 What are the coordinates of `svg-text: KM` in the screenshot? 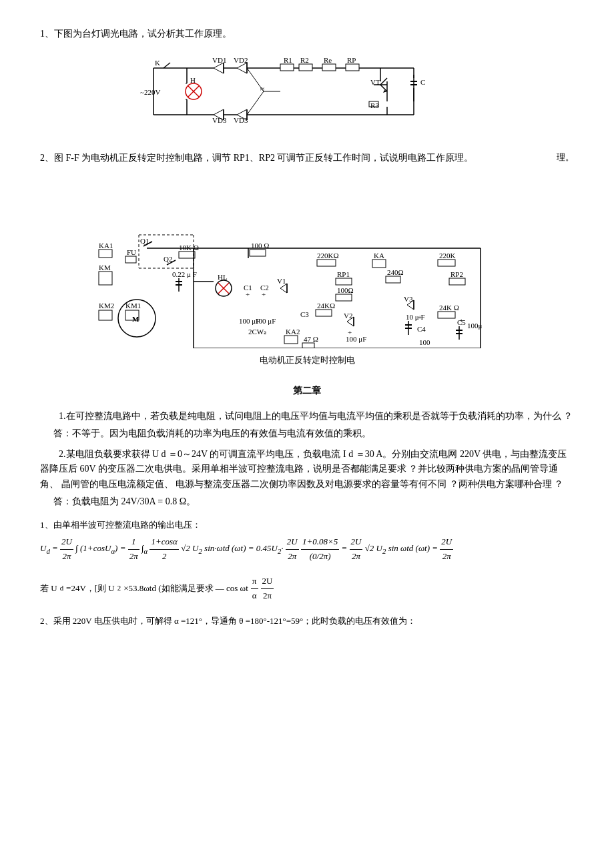 It's located at (105, 268).